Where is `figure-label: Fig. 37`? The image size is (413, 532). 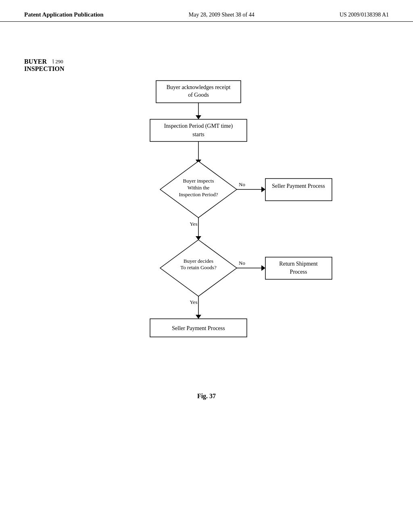
figure-label: Fig. 37 is located at coordinates (206, 396).